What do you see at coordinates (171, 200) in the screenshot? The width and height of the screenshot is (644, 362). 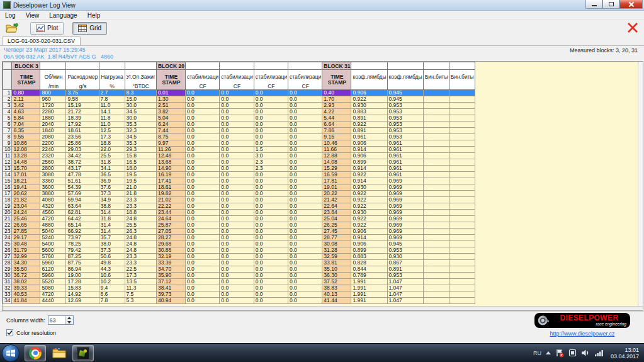 I see `grid-cell: 21.02` at bounding box center [171, 200].